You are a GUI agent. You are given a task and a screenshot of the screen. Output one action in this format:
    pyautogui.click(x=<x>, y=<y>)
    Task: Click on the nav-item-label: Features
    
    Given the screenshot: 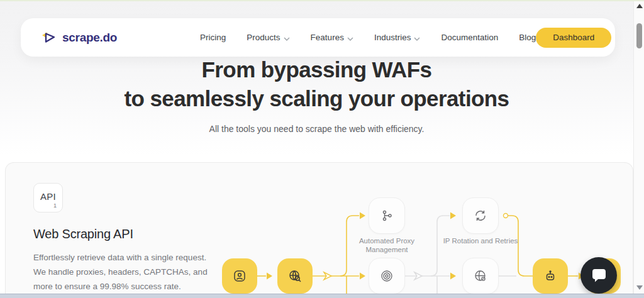 What is the action you would take?
    pyautogui.click(x=327, y=38)
    